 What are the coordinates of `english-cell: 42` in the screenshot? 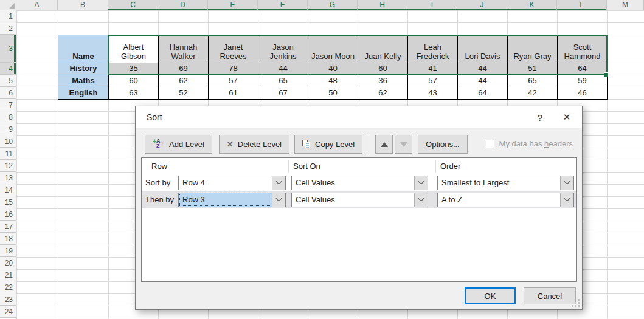 It's located at (533, 94).